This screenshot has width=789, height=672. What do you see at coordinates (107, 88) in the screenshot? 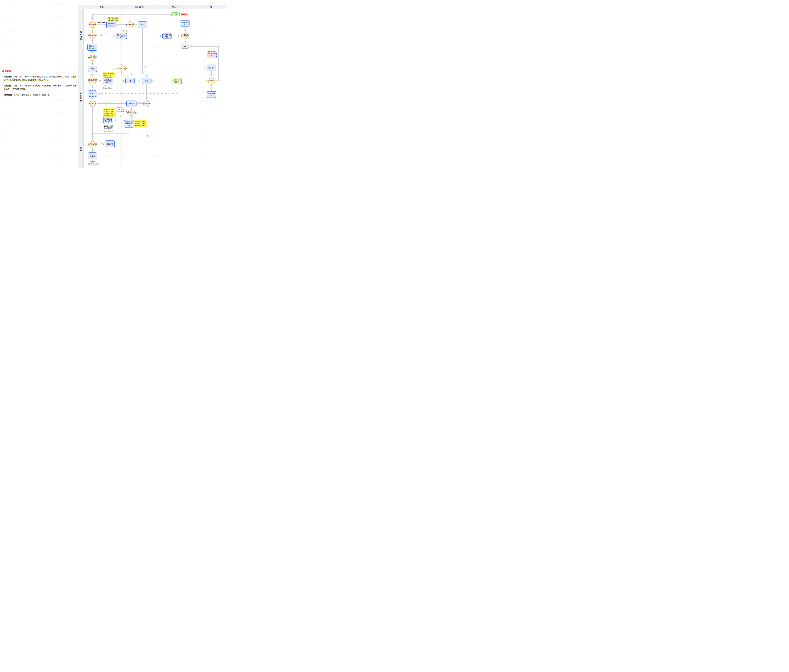
I see `blocks-defect-annotation: blocks 缺陷单` at bounding box center [107, 88].